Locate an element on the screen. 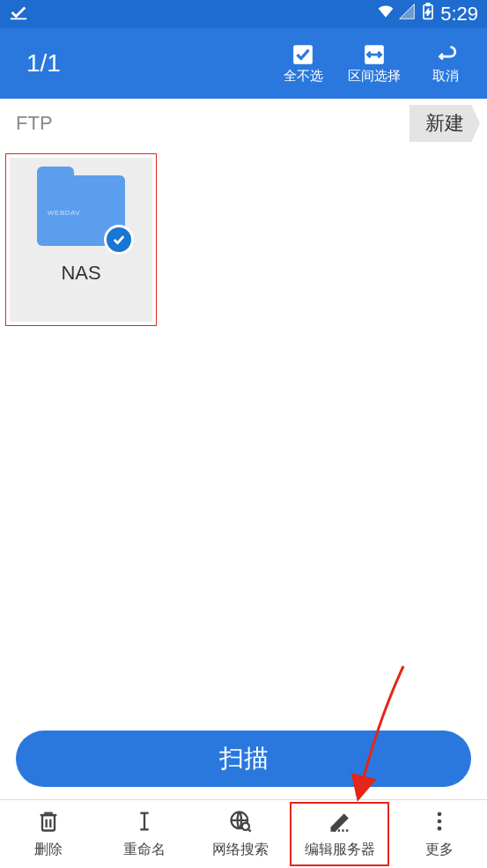 Image resolution: width=487 pixels, height=868 pixels. rename-button: 重命名 is located at coordinates (144, 834).